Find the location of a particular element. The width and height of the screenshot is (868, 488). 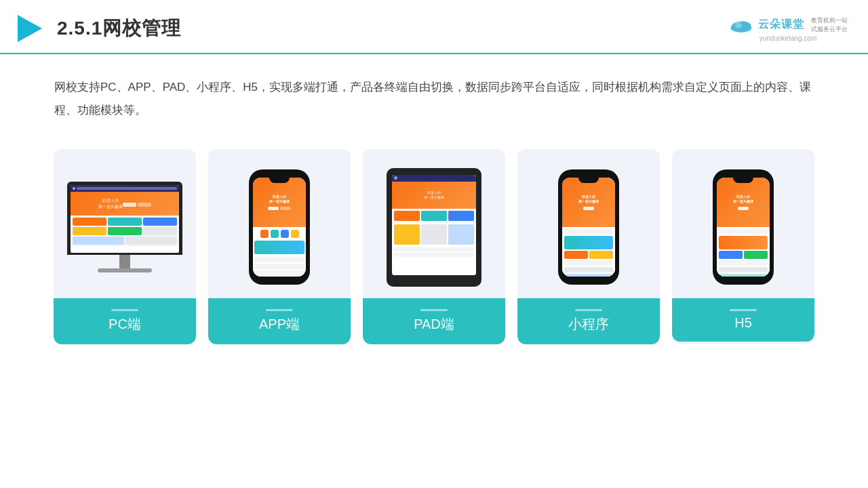

miniprogram-label-text: 小程序 is located at coordinates (589, 324).